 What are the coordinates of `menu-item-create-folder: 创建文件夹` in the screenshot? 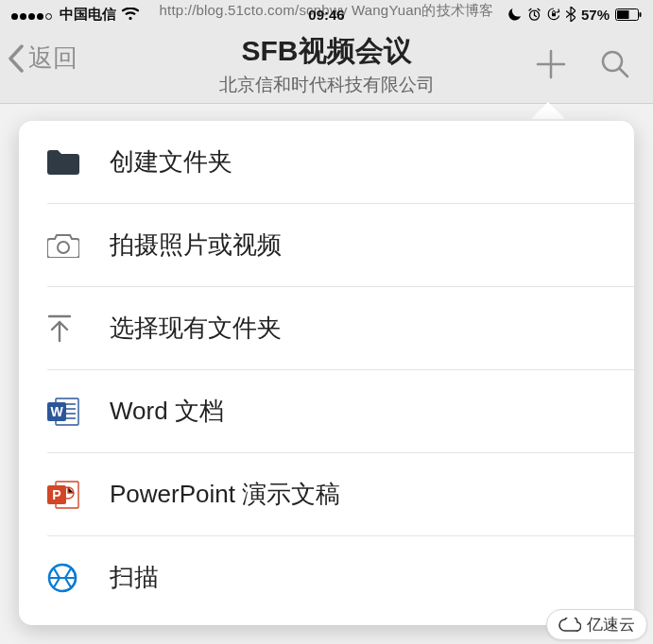 It's located at (327, 162).